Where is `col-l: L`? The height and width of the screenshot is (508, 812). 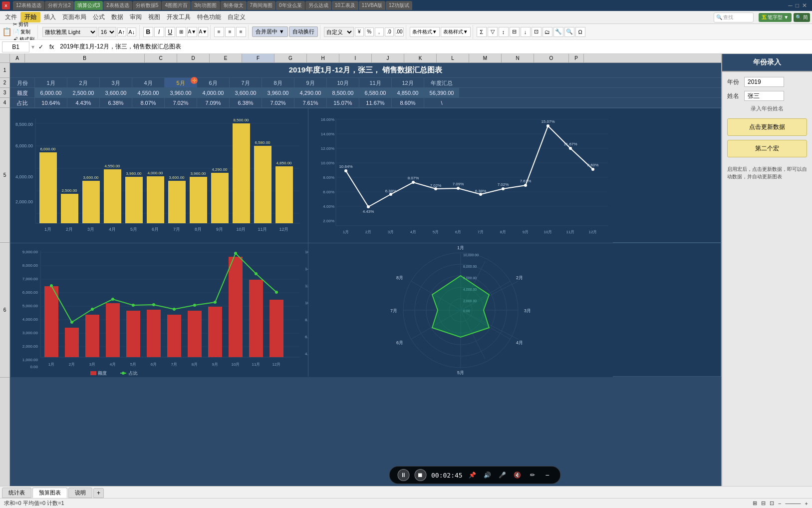 col-l: L is located at coordinates (453, 58).